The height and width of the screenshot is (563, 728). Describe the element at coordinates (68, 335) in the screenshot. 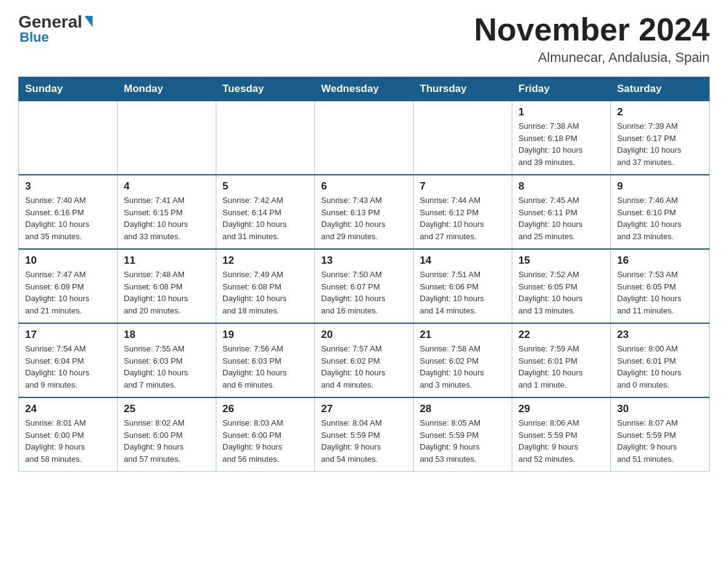

I see `day-number: 17` at that location.